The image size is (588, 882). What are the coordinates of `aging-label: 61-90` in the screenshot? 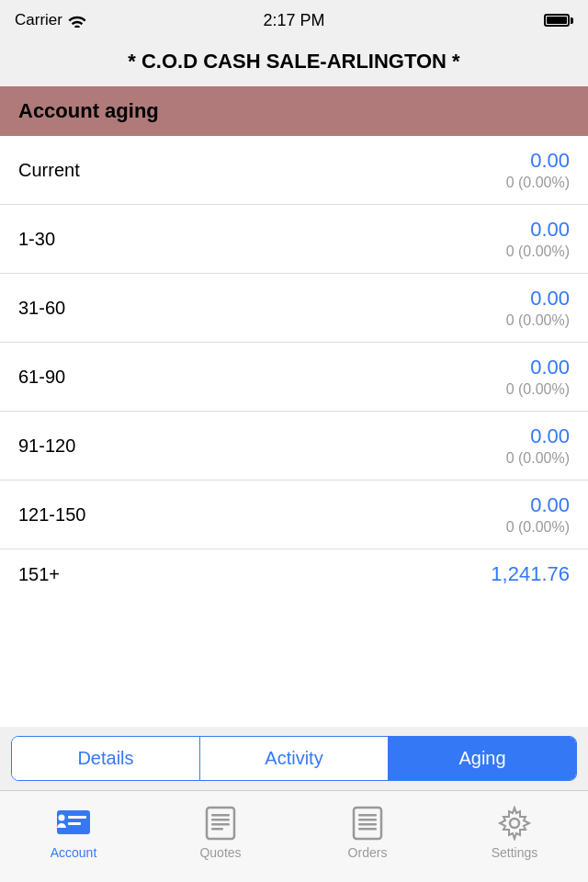 It's located at (42, 377).